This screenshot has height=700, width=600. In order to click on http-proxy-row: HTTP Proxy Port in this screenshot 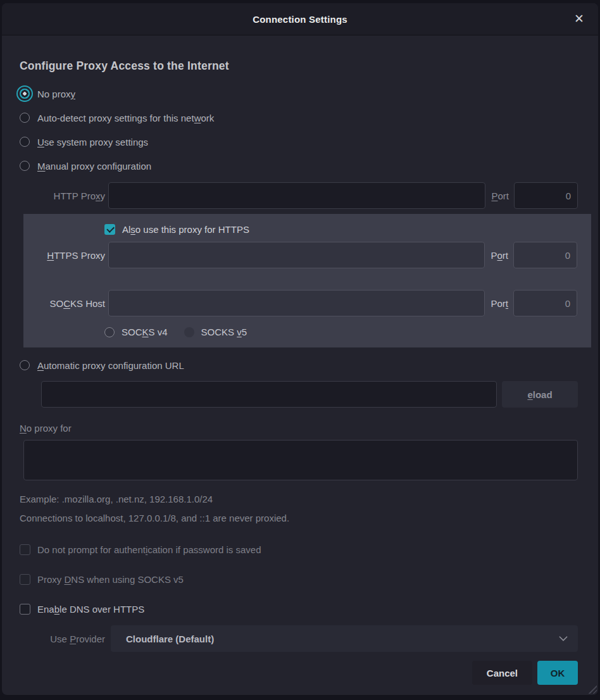, I will do `click(299, 196)`.